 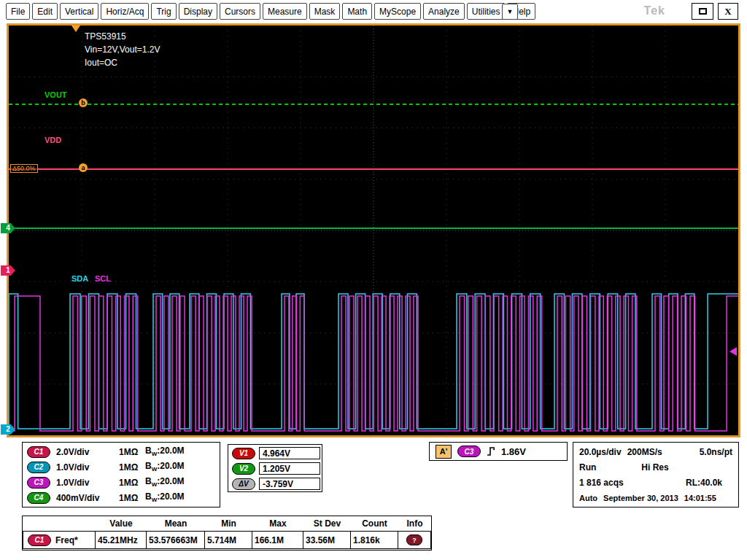 What do you see at coordinates (275, 454) in the screenshot?
I see `cursor-row-V1: V14.964V` at bounding box center [275, 454].